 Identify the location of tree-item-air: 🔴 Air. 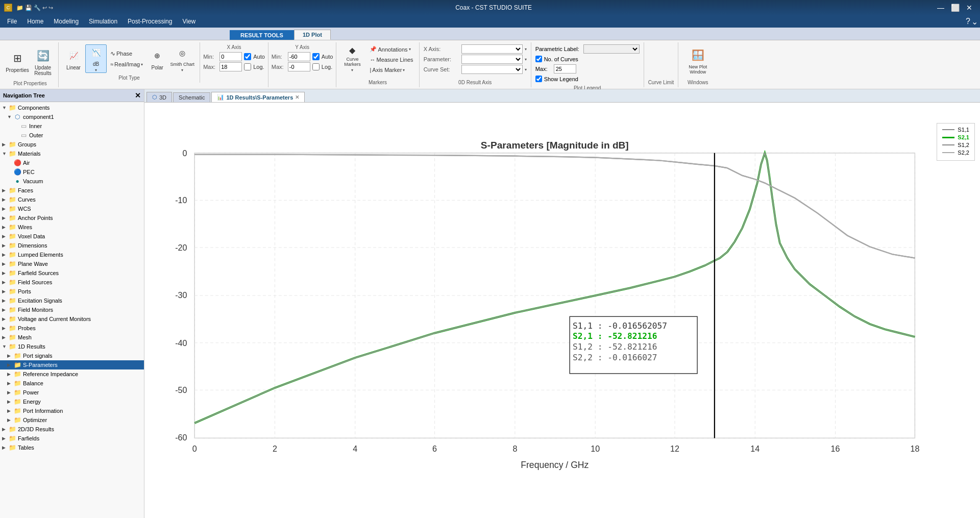
(72, 163).